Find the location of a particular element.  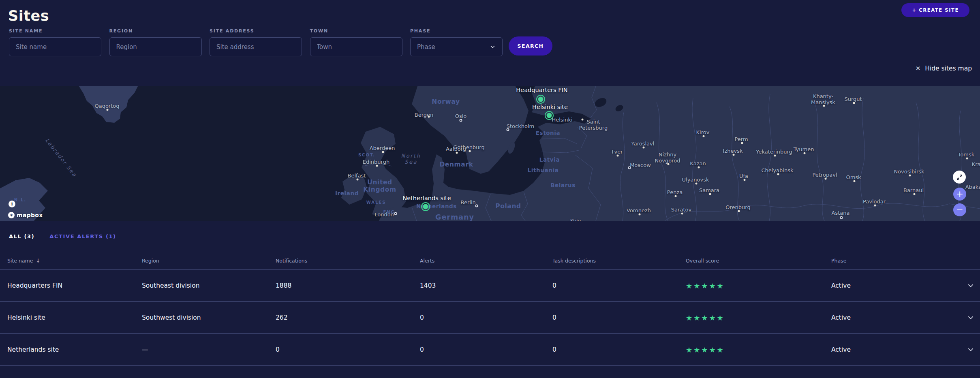

map-city-label: Barnaul is located at coordinates (914, 190).